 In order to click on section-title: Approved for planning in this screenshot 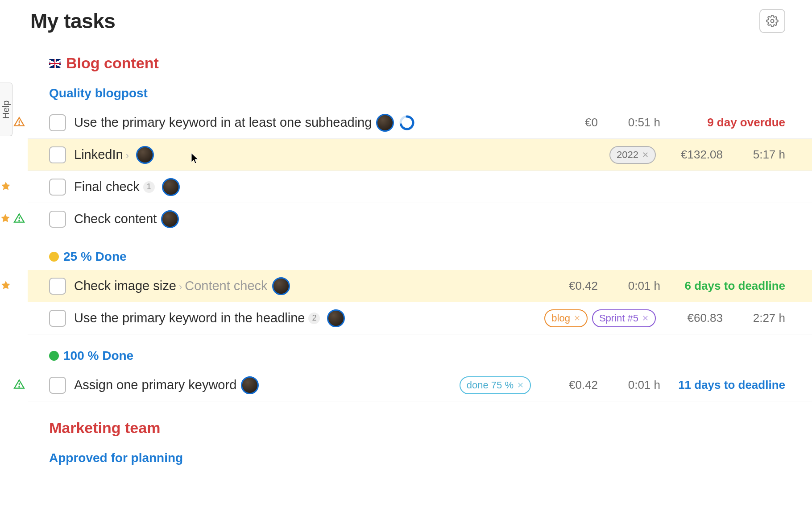, I will do `click(420, 458)`.